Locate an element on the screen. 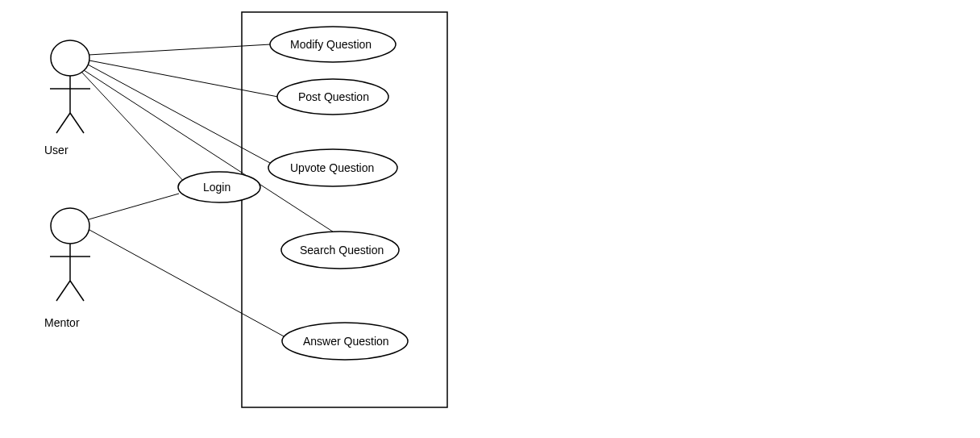  actor-user is located at coordinates (70, 87).